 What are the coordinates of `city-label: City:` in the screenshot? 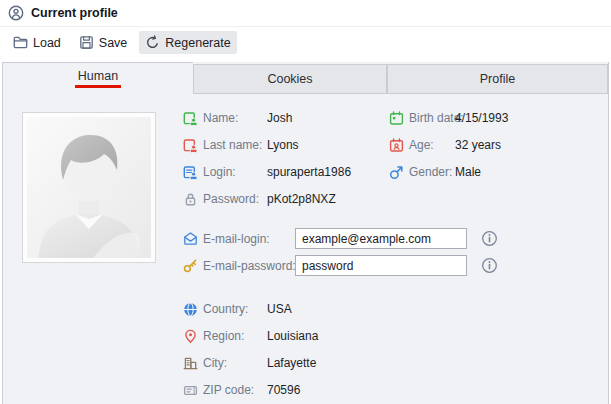 It's located at (235, 363).